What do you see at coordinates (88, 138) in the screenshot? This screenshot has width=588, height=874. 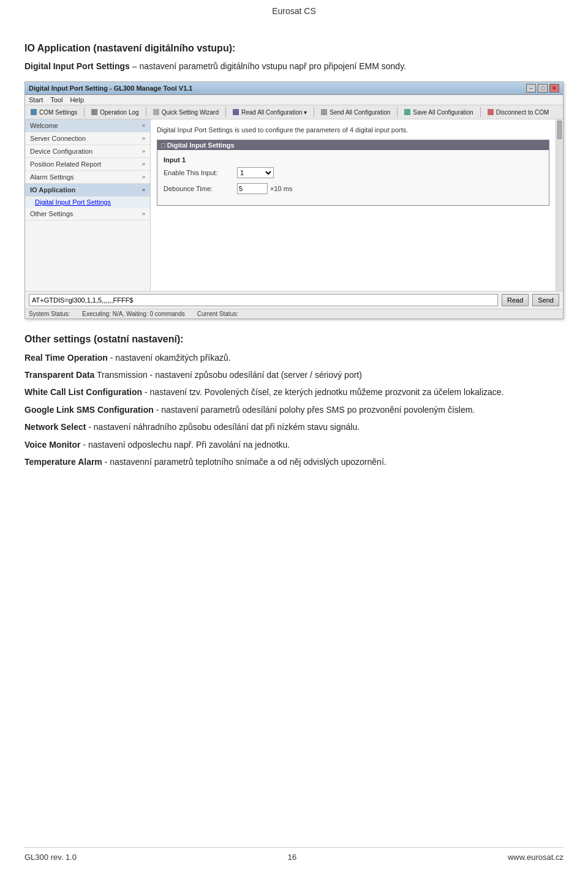 I see `sidebar-item-server-connection: Server Connection »` at bounding box center [88, 138].